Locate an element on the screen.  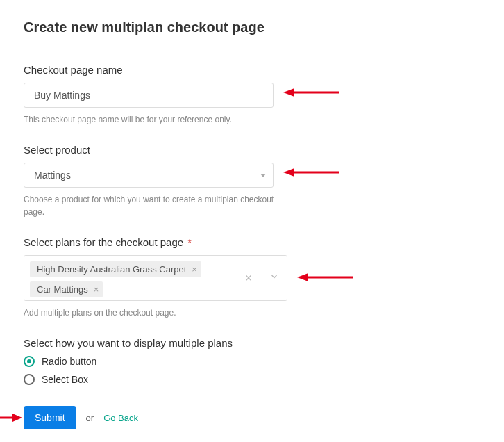
tag-label: High Density Australian Grass Carpet is located at coordinates (111, 270).